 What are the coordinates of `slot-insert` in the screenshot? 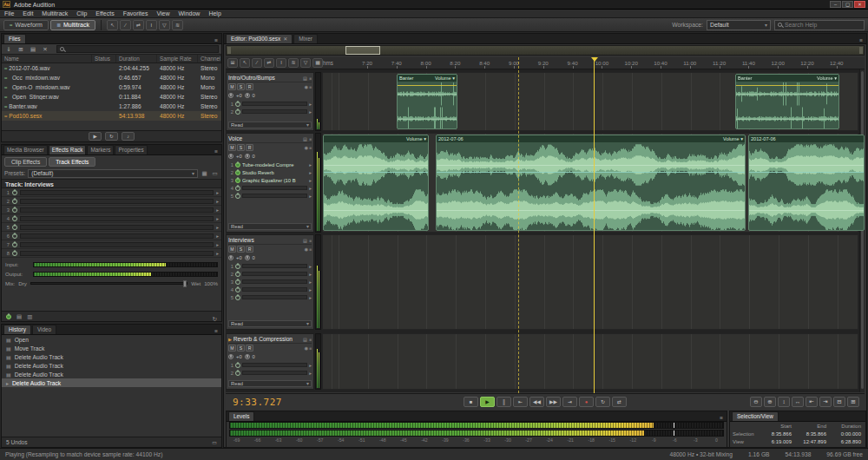 It's located at (116, 210).